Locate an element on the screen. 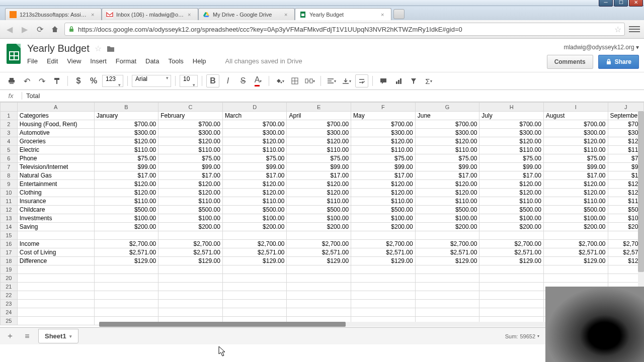  col-header-G: G is located at coordinates (447, 107).